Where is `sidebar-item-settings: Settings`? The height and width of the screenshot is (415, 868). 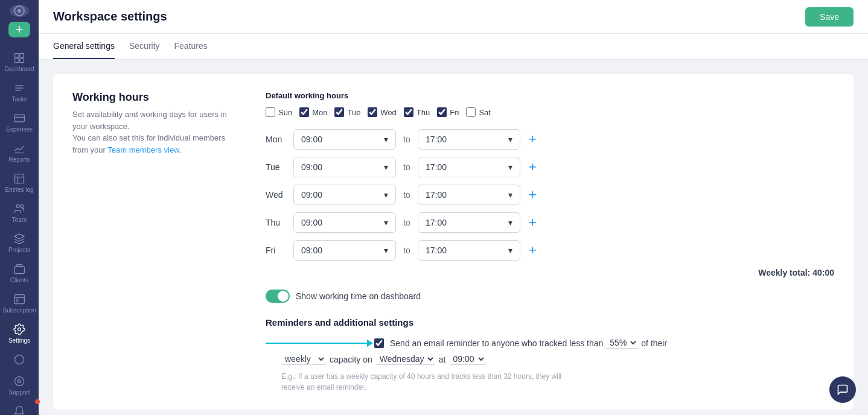 sidebar-item-settings: Settings is located at coordinates (19, 334).